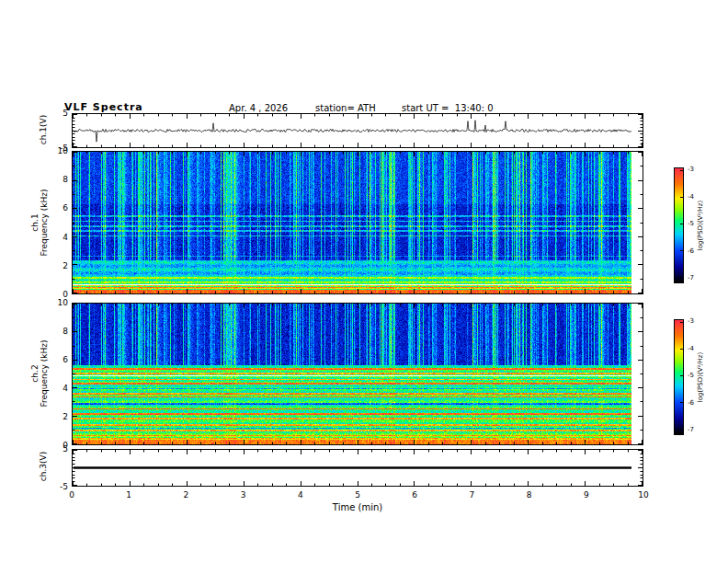 The width and height of the screenshot is (728, 563). Describe the element at coordinates (55, 237) in the screenshot. I see `ch1-spec-y-tick-label: 4` at that location.